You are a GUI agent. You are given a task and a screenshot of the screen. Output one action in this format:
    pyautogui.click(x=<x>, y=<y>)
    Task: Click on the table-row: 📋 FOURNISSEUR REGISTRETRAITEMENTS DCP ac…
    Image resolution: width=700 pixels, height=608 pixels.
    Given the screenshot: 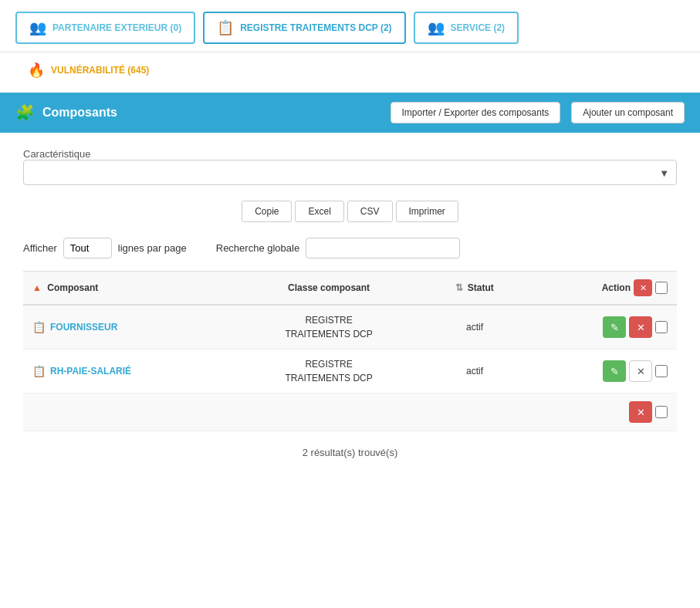 What is the action you would take?
    pyautogui.click(x=350, y=327)
    